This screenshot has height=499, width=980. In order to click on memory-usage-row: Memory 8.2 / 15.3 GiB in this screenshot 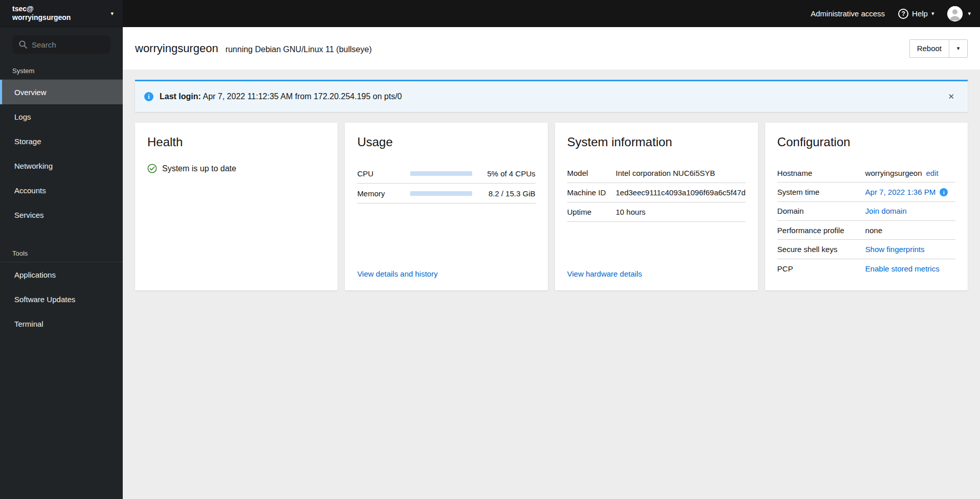, I will do `click(446, 193)`.